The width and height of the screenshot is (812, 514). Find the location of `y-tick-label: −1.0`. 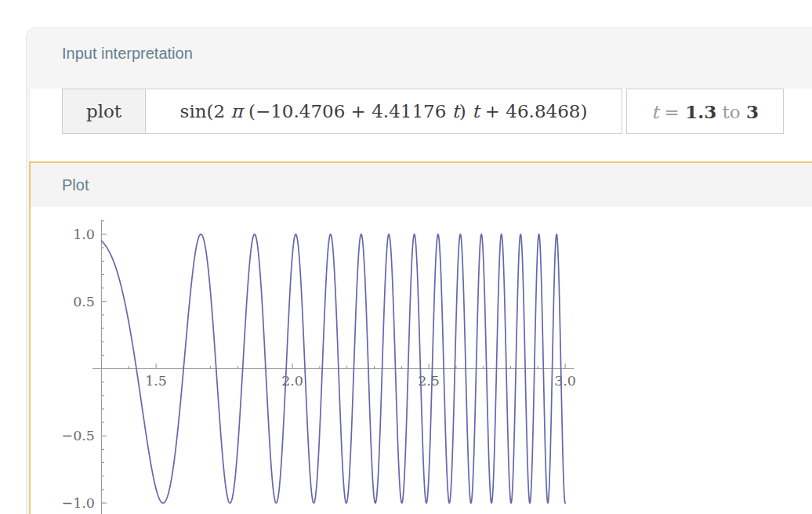

y-tick-label: −1.0 is located at coordinates (78, 503).